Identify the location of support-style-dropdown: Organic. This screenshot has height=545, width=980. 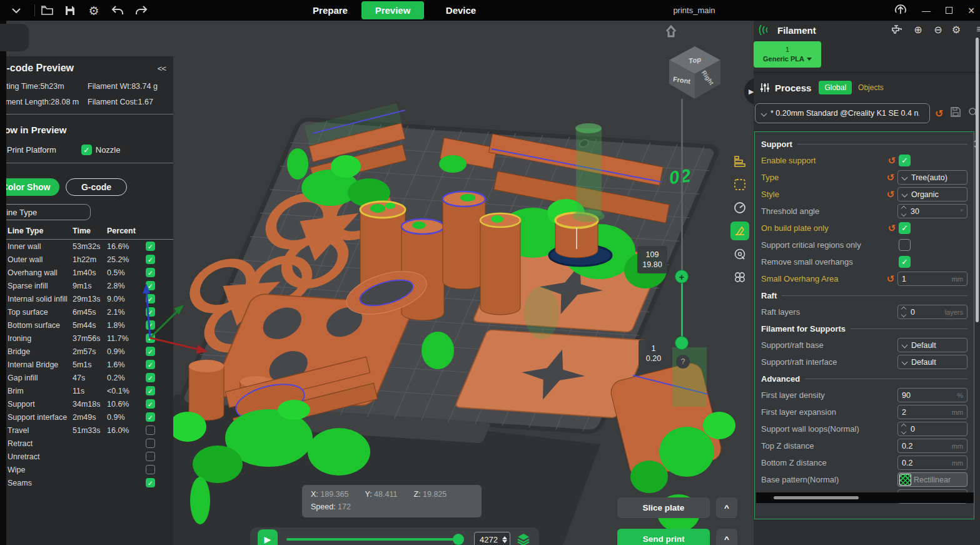
(932, 194).